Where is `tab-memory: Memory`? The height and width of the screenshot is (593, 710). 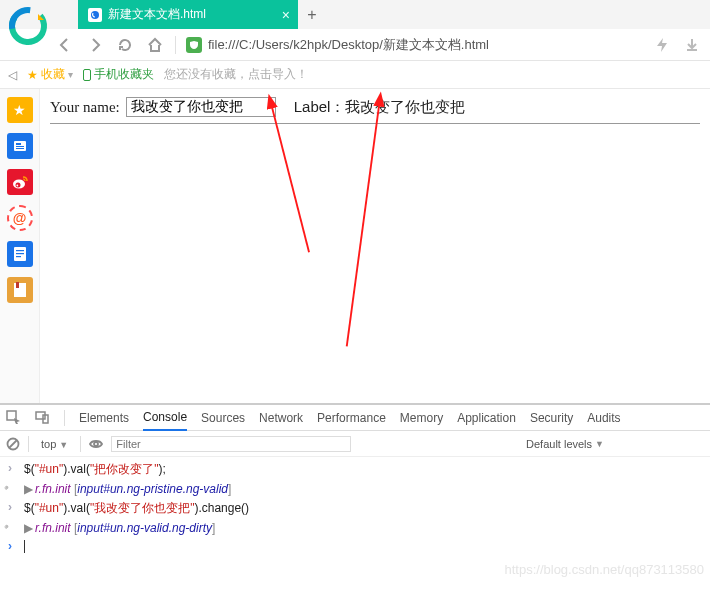
tab-memory: Memory is located at coordinates (422, 418).